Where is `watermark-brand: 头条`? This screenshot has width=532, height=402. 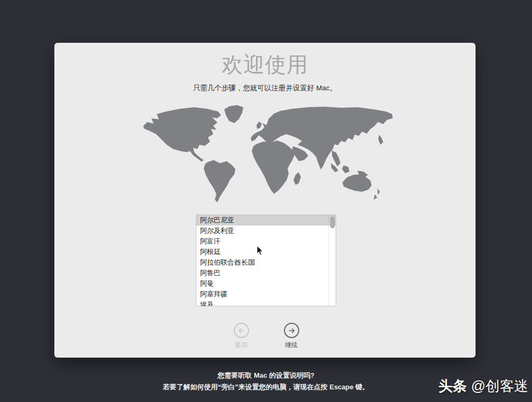 watermark-brand: 头条 is located at coordinates (453, 386).